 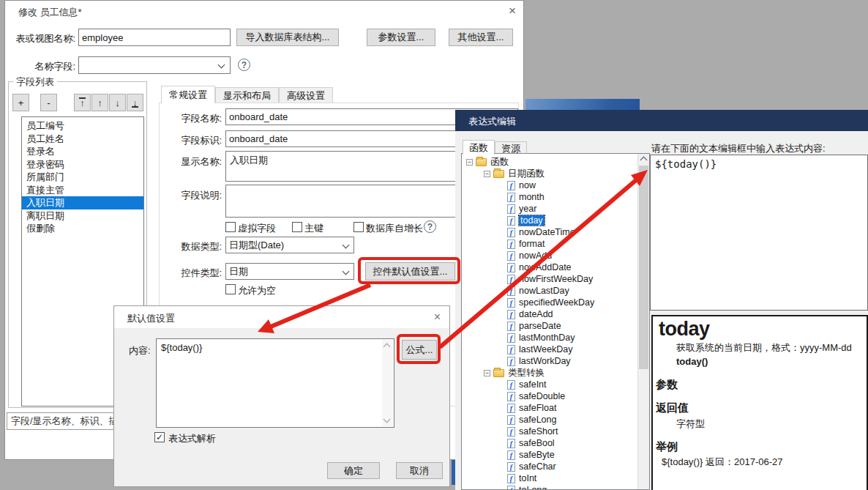 I want to click on auto-increment-checkbox, so click(x=359, y=227).